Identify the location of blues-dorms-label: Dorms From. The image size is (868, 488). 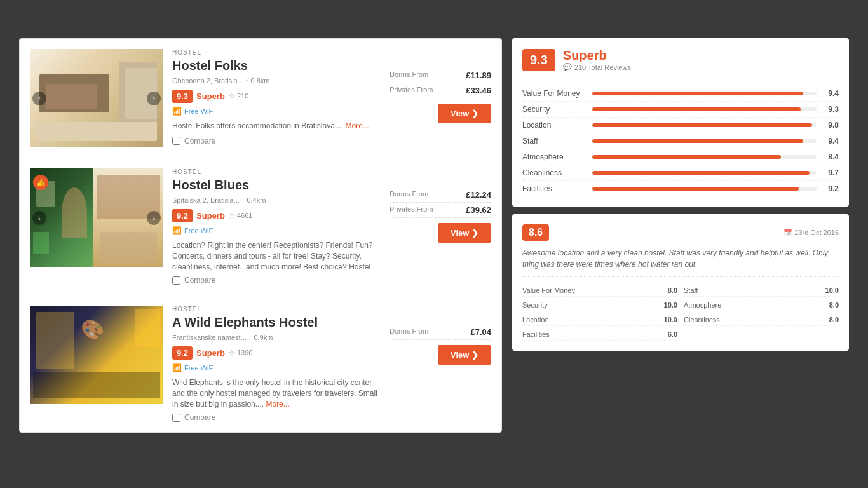
(409, 194).